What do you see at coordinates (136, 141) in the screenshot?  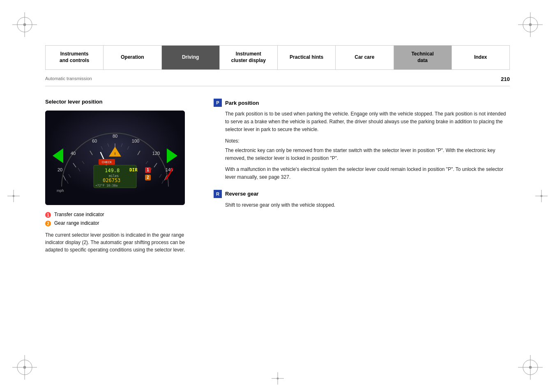 I see `svg-text: 100` at bounding box center [136, 141].